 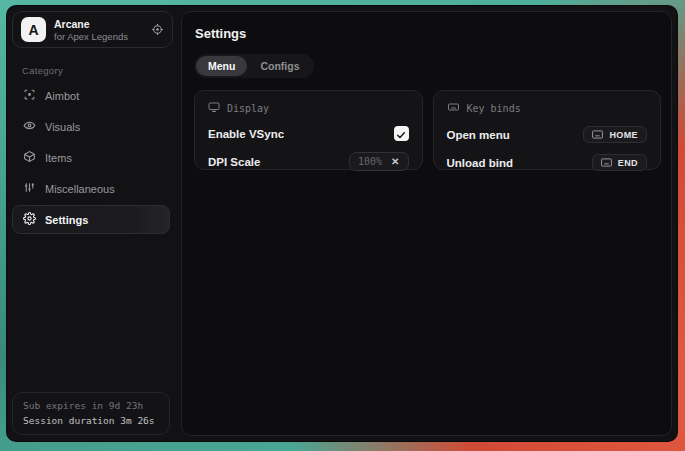 I want to click on app-logo: A, so click(x=34, y=30).